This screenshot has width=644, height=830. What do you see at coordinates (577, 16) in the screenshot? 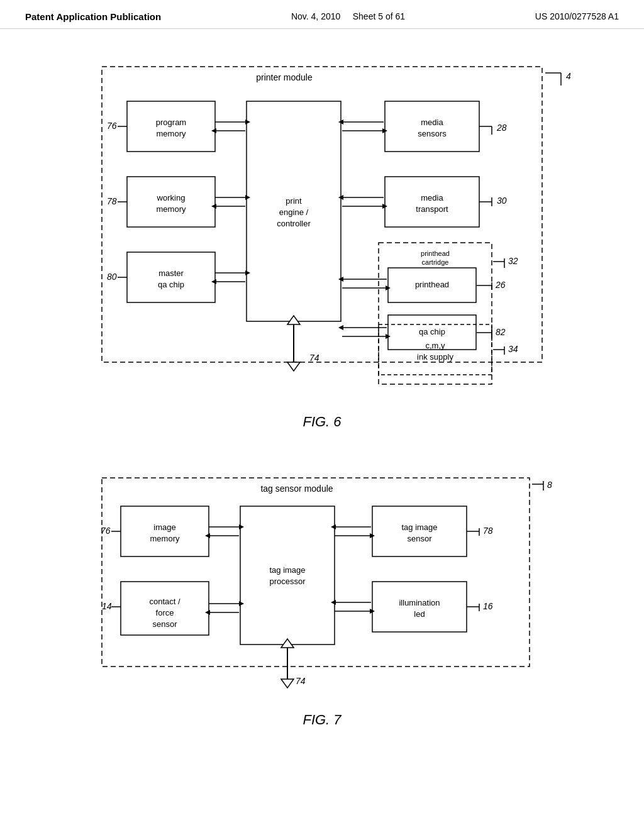
I see `header-right: US 2010/0277528 A1` at bounding box center [577, 16].